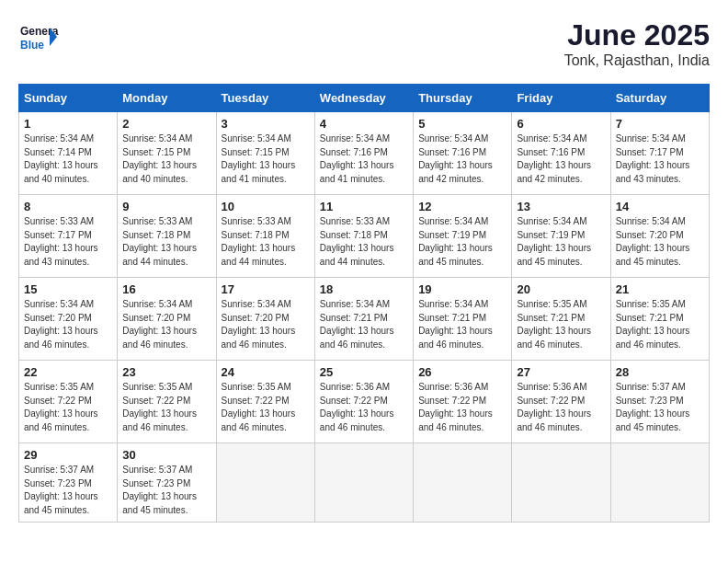 The image size is (728, 563). What do you see at coordinates (68, 206) in the screenshot?
I see `day-number: 8` at bounding box center [68, 206].